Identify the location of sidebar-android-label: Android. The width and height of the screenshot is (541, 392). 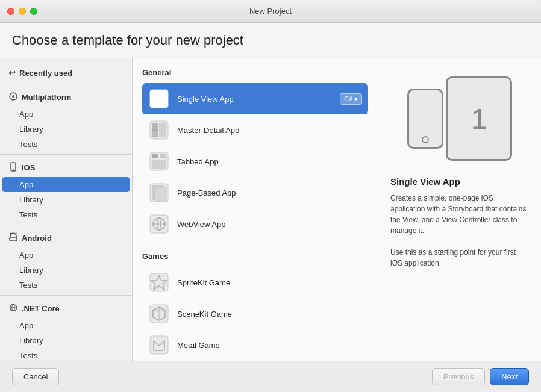
(37, 238).